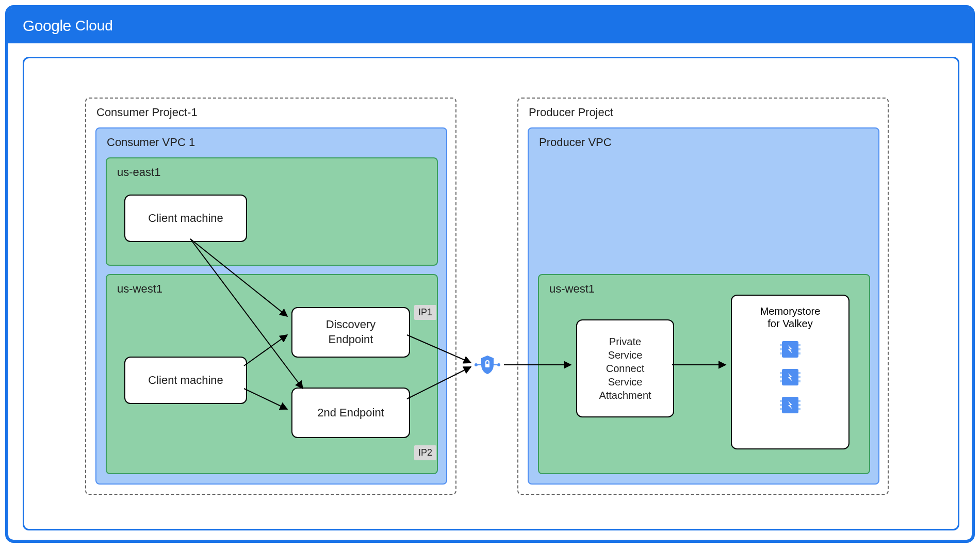  I want to click on ip2-label: IP2, so click(425, 453).